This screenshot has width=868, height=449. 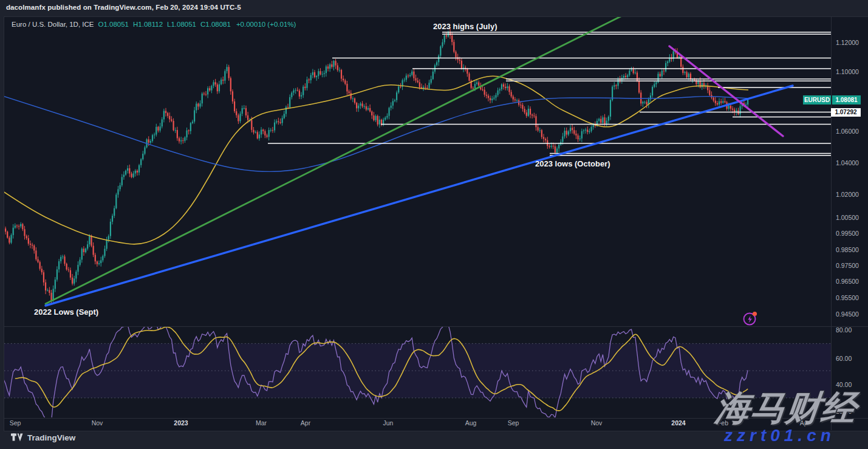 What do you see at coordinates (163, 24) in the screenshot?
I see `ohlc-values: O1.08051H1.08112L1.08051C1.08081` at bounding box center [163, 24].